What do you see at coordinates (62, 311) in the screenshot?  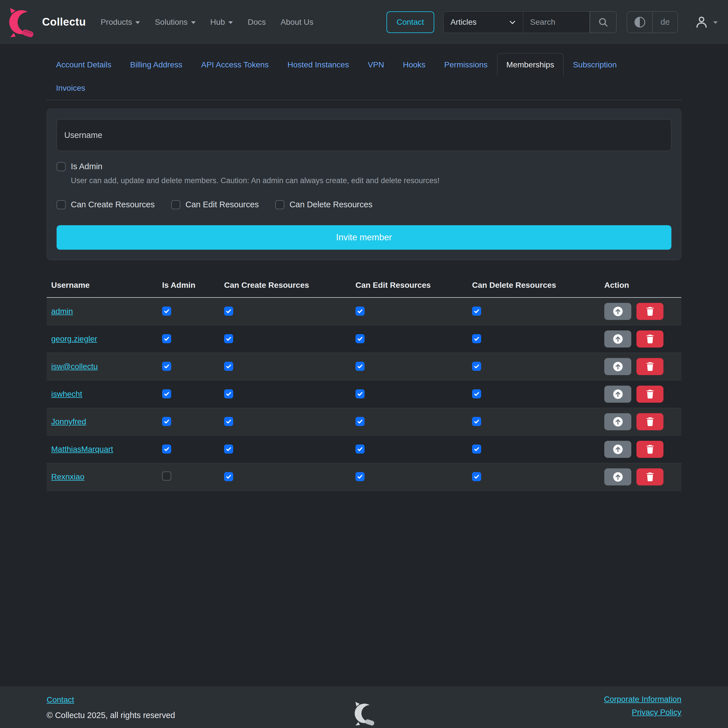 I see `username-link: admin` at bounding box center [62, 311].